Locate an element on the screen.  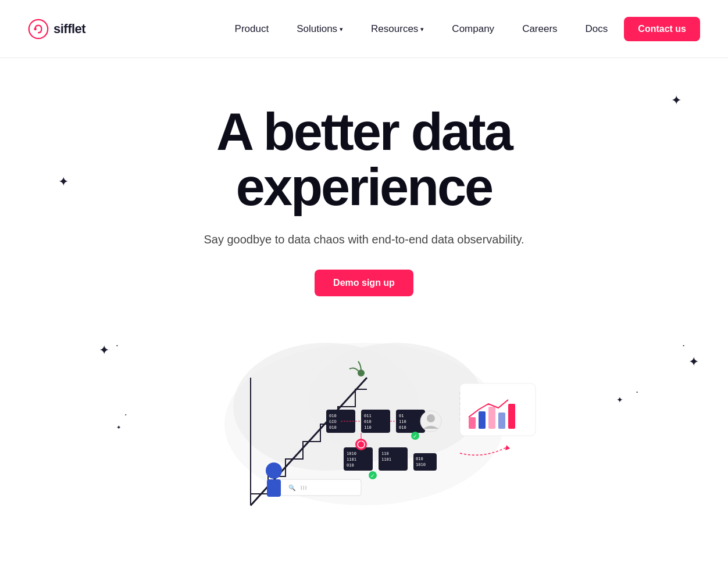
nav-link-docs: Docs is located at coordinates (597, 29).